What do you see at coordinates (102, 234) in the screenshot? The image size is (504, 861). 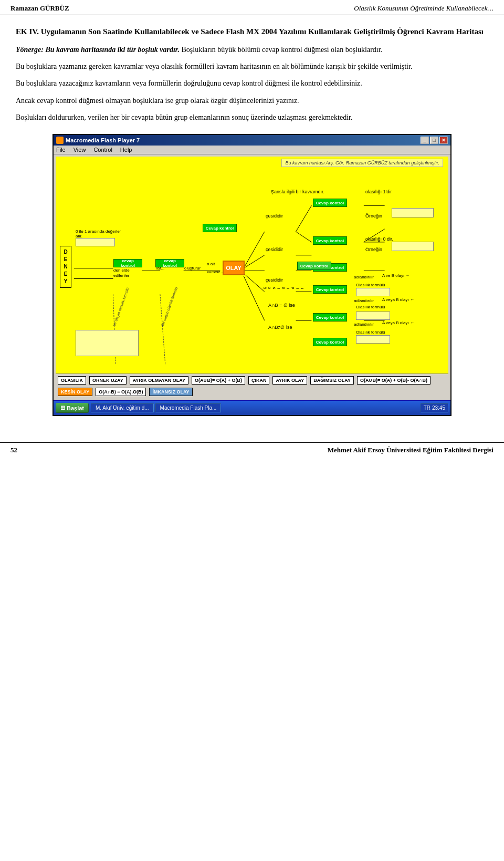 I see `range-label: 0 ile 1 arasında değerler alır.` at bounding box center [102, 234].